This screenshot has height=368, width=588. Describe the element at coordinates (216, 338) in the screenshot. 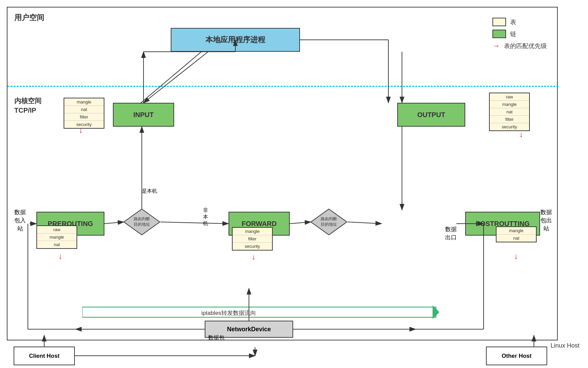

I see `packet-label: 数据包` at that location.